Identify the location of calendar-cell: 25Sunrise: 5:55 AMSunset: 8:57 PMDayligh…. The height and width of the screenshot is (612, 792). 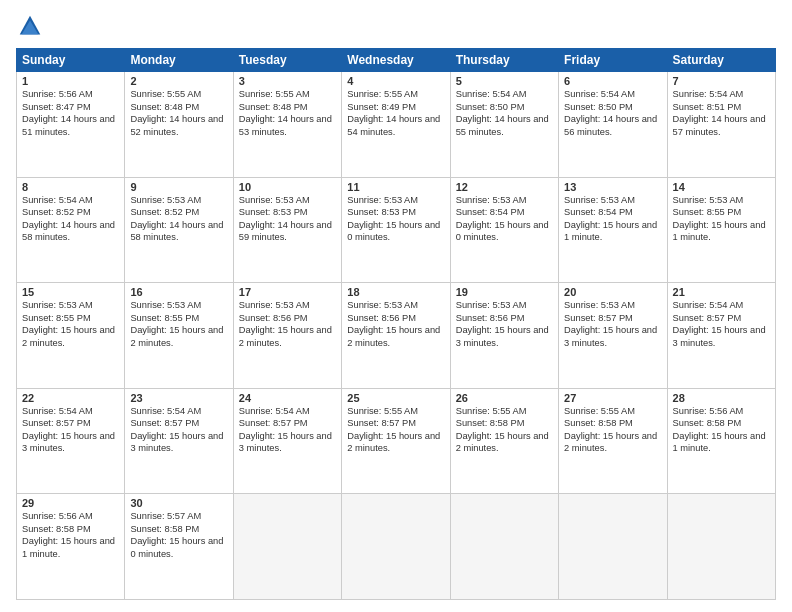
(396, 441).